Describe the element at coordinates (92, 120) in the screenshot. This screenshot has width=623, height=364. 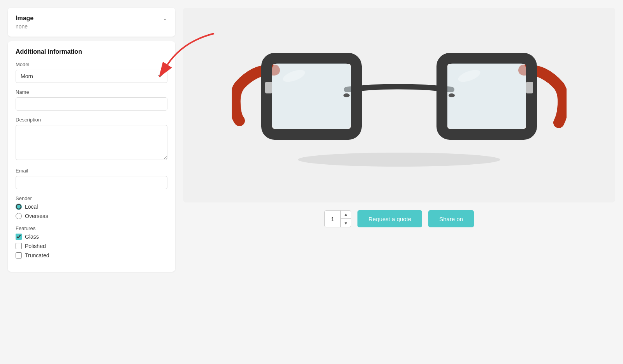
I see `description-label: Description` at that location.